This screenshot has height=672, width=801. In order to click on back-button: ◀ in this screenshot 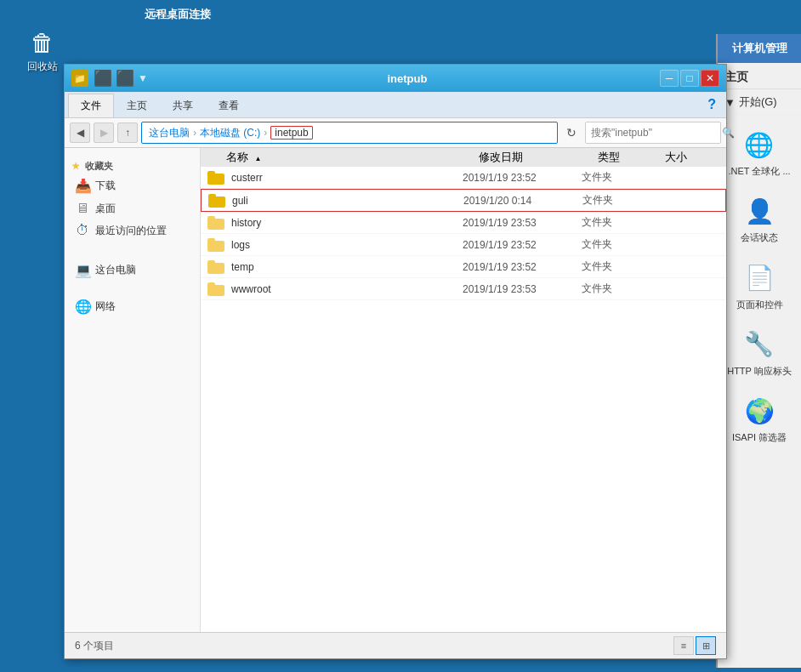, I will do `click(80, 133)`.